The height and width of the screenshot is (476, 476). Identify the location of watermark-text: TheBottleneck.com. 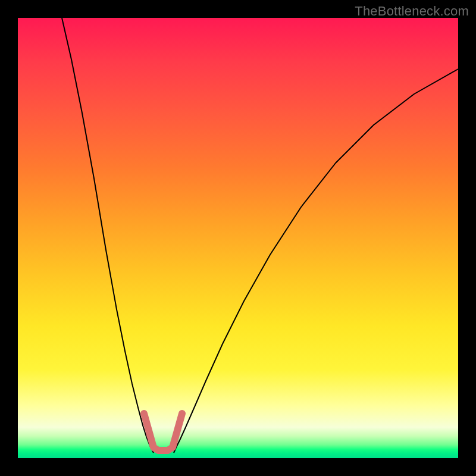
(412, 11).